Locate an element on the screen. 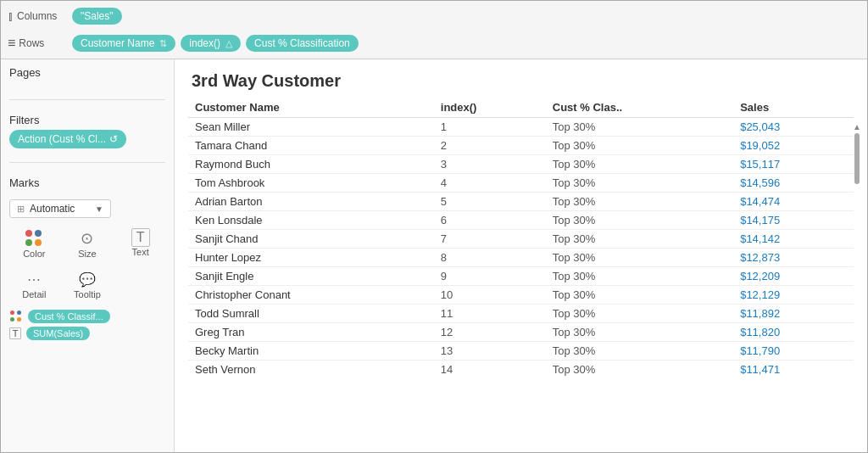  filter-action-pill: Action (Cust % Cl... ↺ is located at coordinates (68, 139).